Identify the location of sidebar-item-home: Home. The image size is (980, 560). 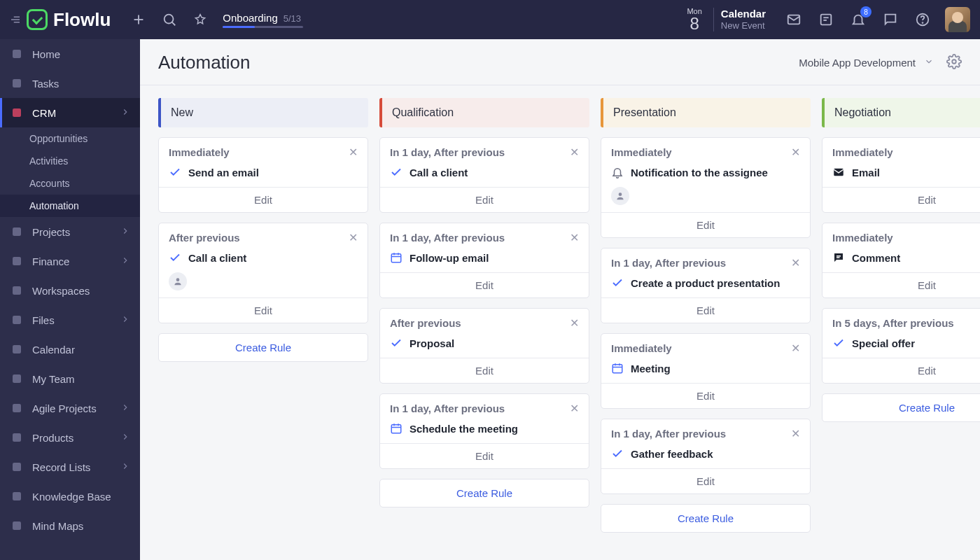
(70, 54).